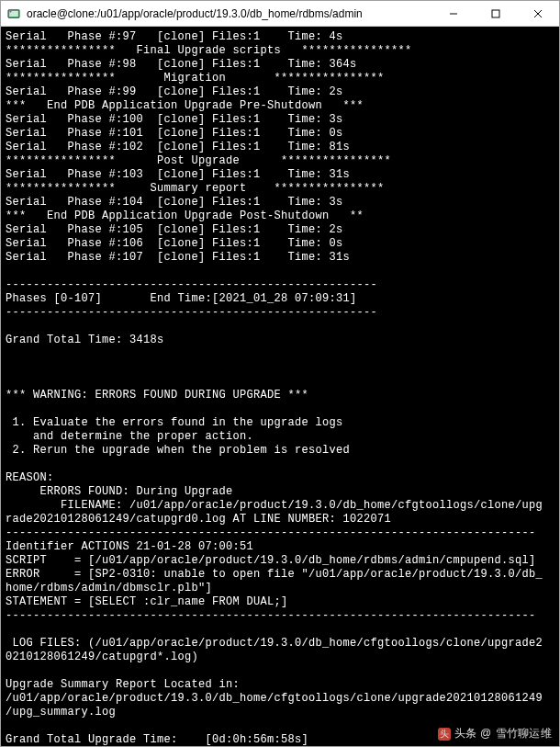 This screenshot has height=747, width=560. Describe the element at coordinates (454, 14) in the screenshot. I see `minimize-button` at that location.